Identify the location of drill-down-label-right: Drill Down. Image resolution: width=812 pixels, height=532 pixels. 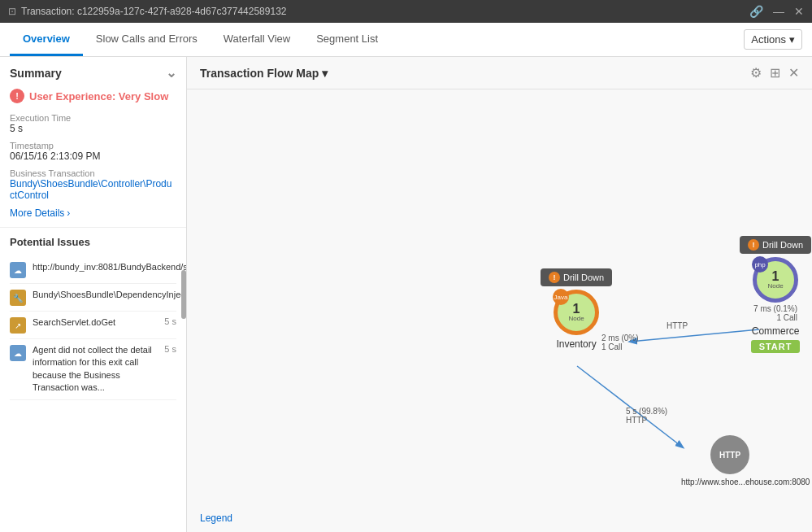
(783, 245).